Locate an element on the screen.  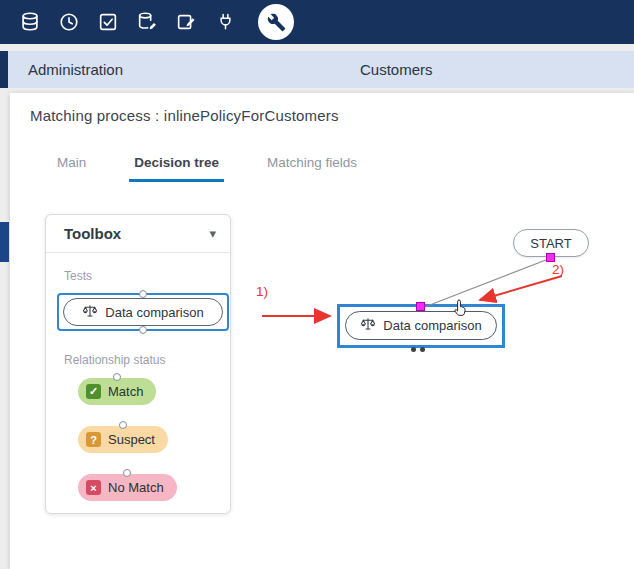
toolbox-item-suspect: ? Suspect is located at coordinates (123, 440).